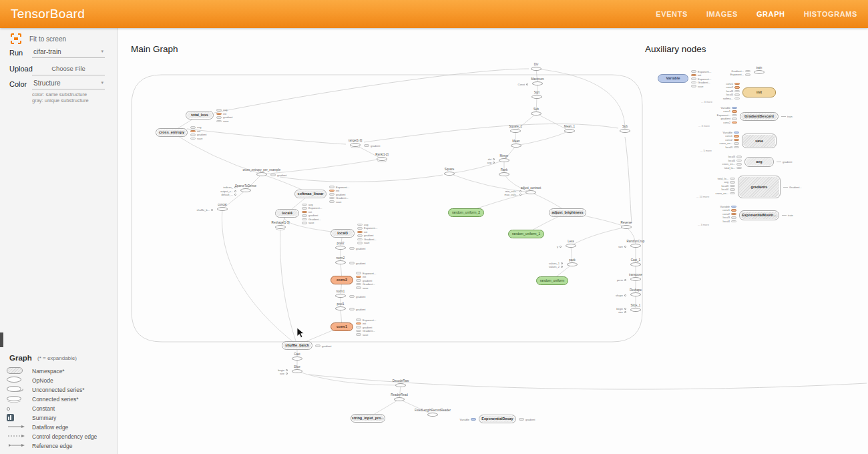 This screenshot has height=454, width=868. Describe the element at coordinates (831, 14) in the screenshot. I see `tab-histograms: HISTOGRAMS` at that location.